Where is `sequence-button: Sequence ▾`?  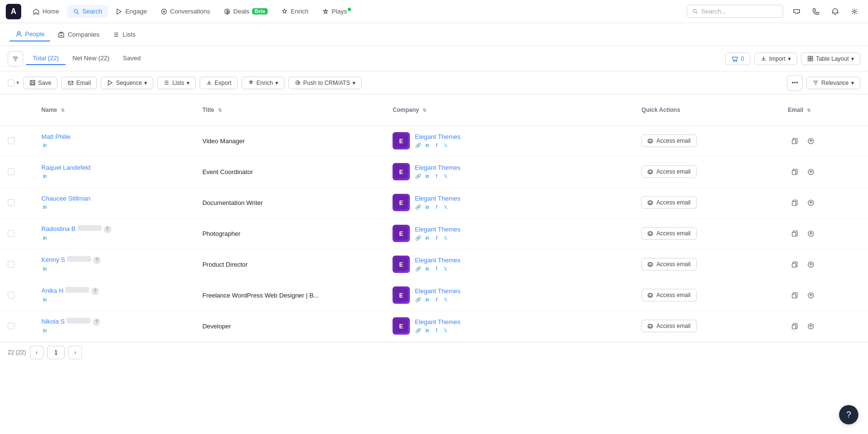 sequence-button: Sequence ▾ is located at coordinates (127, 83).